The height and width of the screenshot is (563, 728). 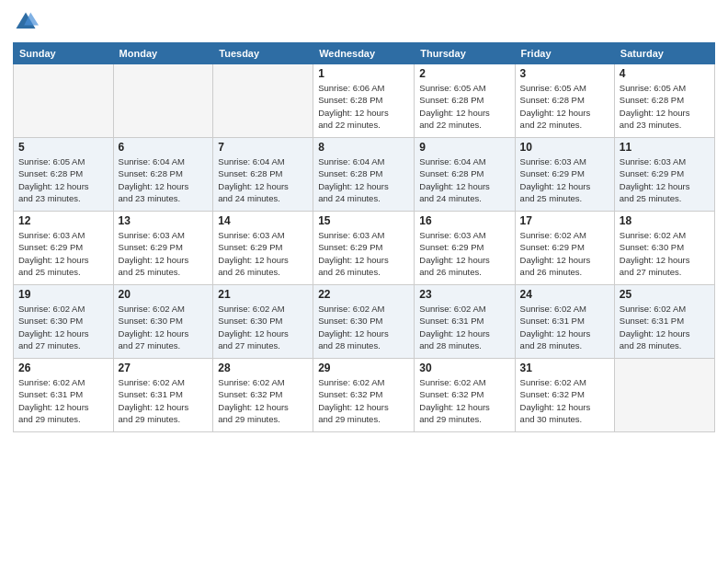 I want to click on day-number: 26, so click(x=63, y=368).